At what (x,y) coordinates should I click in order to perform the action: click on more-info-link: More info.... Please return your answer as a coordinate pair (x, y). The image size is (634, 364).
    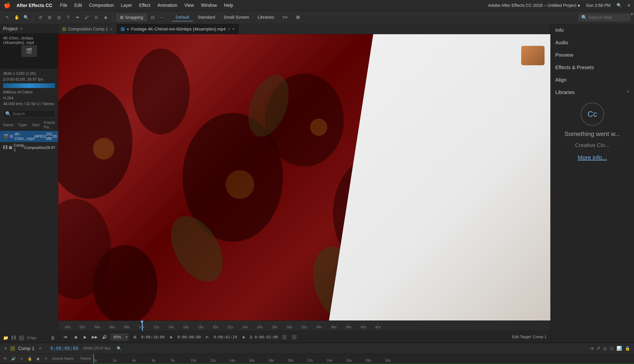
    Looking at the image, I should click on (592, 158).